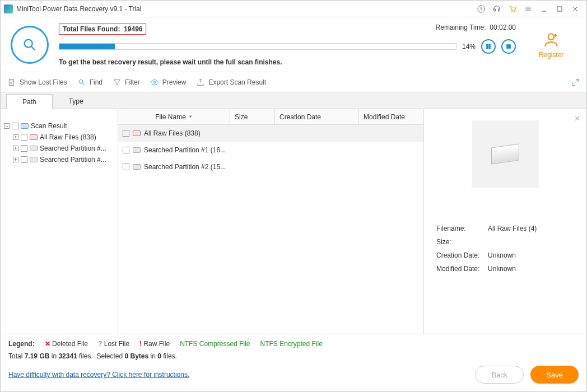 Image resolution: width=587 pixels, height=392 pixels. Describe the element at coordinates (59, 148) in the screenshot. I see `tree-searched-partition-1: +Searched Partition #...` at that location.